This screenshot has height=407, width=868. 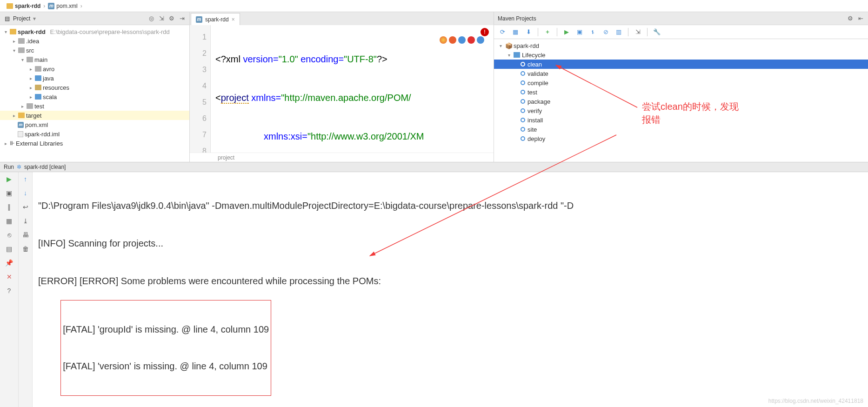 What do you see at coordinates (341, 89) in the screenshot?
I see `code-editor: 1 2 3 4 5 6 7 8 <?xml version="1.0" enco…` at bounding box center [341, 89].